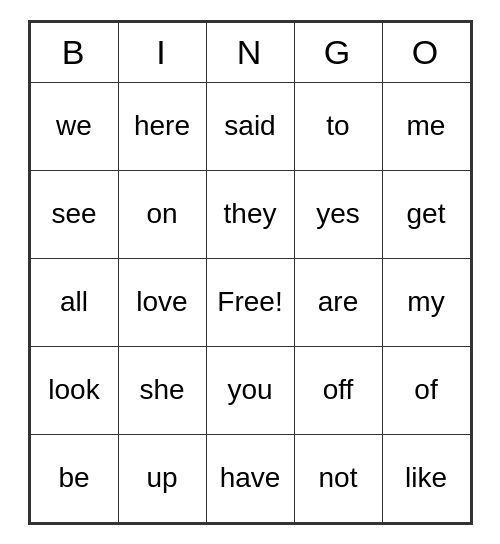 Image resolution: width=500 pixels, height=544 pixels. Describe the element at coordinates (250, 390) in the screenshot. I see `cell-r3-c2: you` at that location.